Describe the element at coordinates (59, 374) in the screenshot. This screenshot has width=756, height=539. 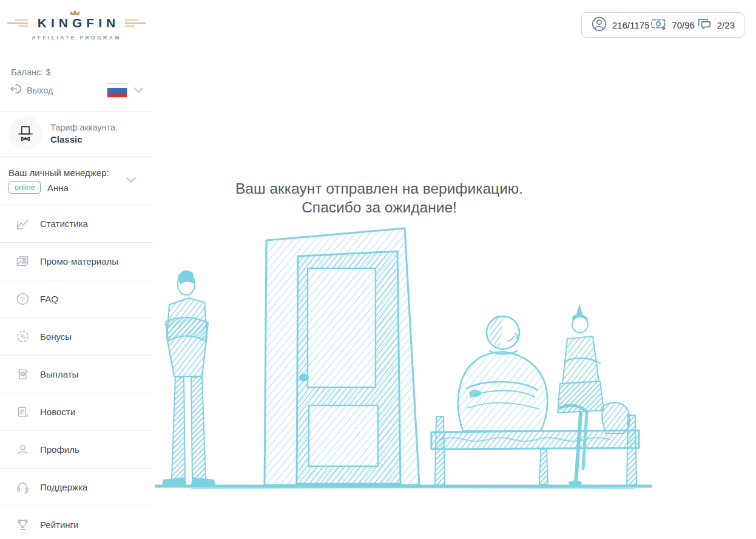
I see `sidebar-item-label: Выплаты` at that location.